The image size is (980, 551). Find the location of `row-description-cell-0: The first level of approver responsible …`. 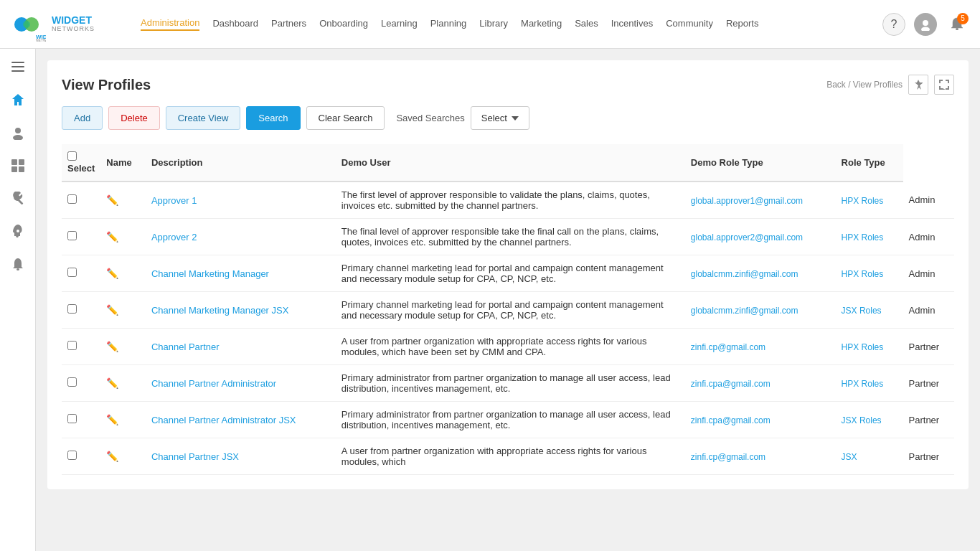

row-description-cell-0: The first level of approver responsible … is located at coordinates (511, 200).